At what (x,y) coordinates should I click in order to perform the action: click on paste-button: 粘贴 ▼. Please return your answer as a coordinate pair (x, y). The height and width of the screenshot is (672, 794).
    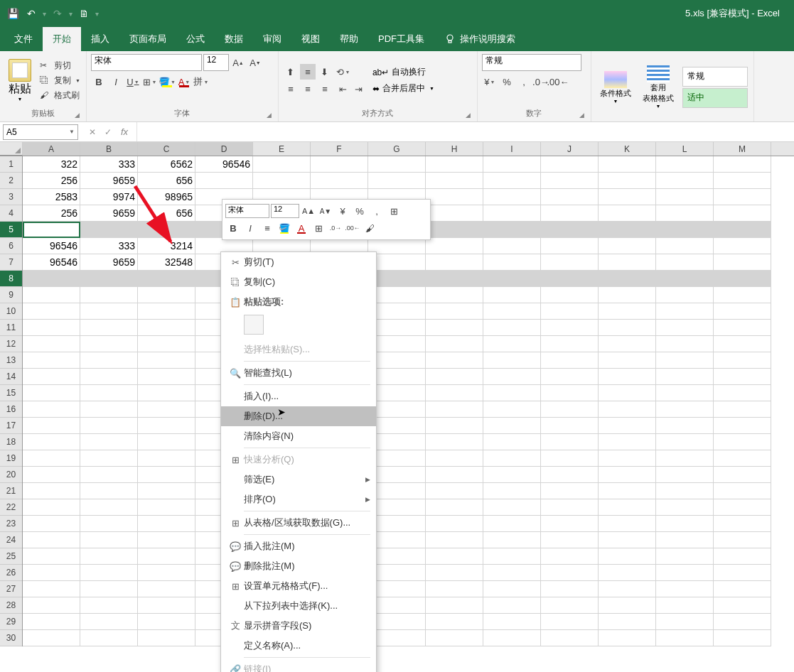
    Looking at the image, I should click on (20, 80).